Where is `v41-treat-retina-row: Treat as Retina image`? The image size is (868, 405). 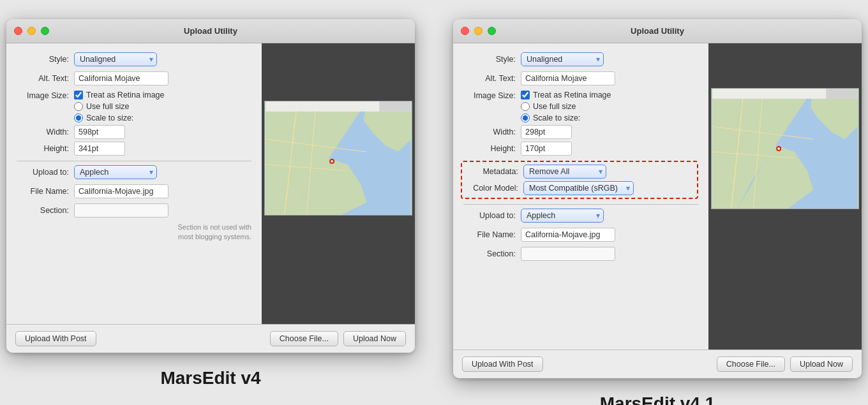 v41-treat-retina-row: Treat as Retina image is located at coordinates (566, 95).